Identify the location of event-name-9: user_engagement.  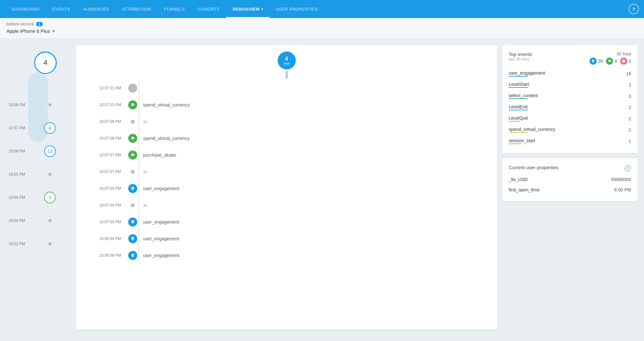
(159, 239).